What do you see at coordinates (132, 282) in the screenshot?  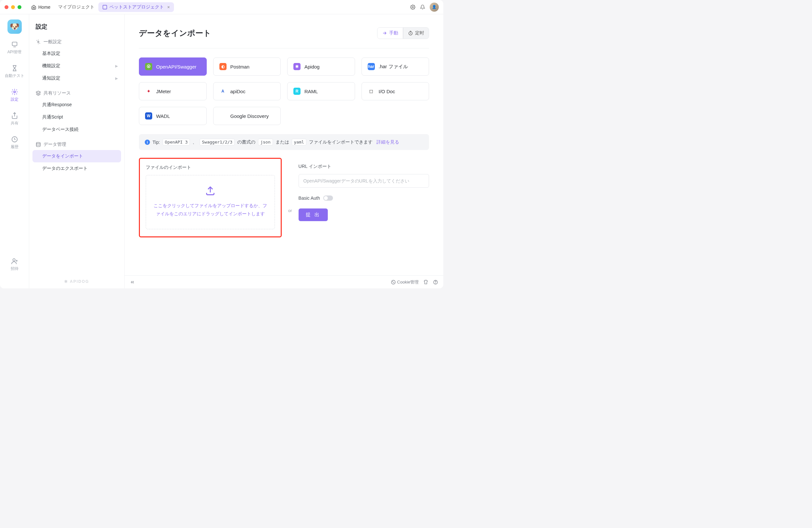 I see `collapse-icon` at bounding box center [132, 282].